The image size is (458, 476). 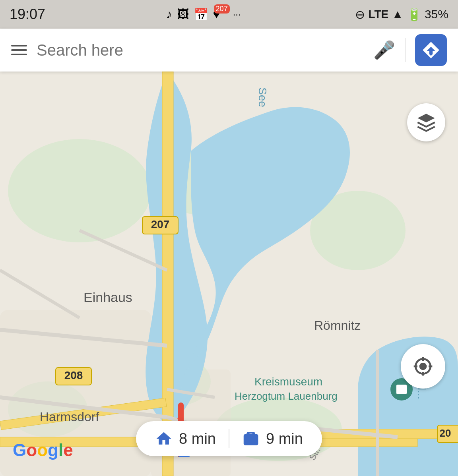 What do you see at coordinates (437, 14) in the screenshot?
I see `battery-percentage: 35%` at bounding box center [437, 14].